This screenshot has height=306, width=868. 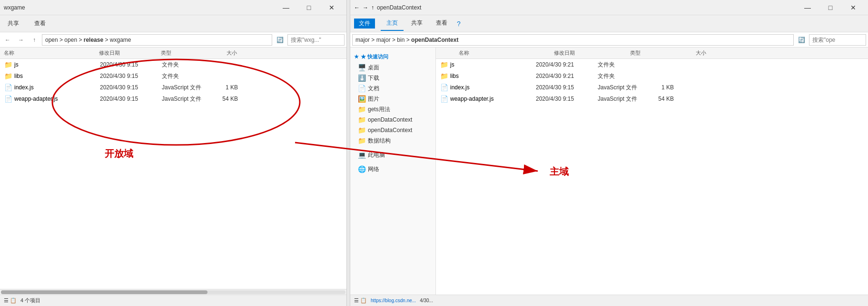 I want to click on search-input-right, so click(x=838, y=40).